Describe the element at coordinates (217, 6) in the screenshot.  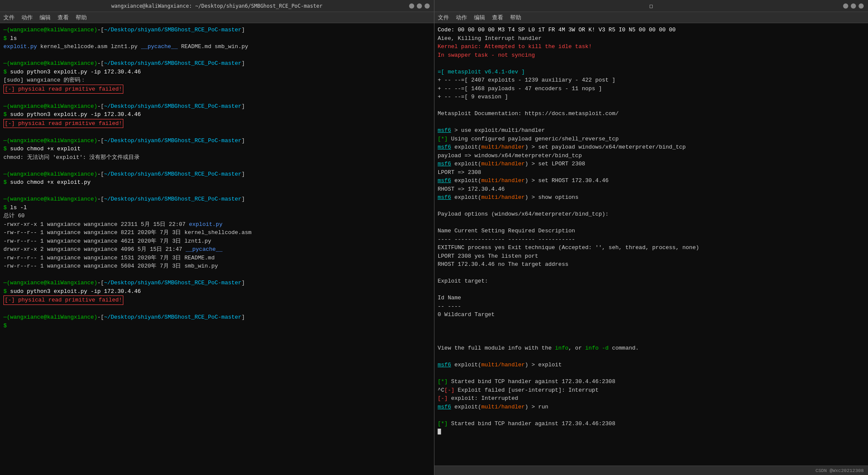
I see `left-title-bar: wangxiance@kaliWangxiance: ~/Desktop/shi…` at that location.